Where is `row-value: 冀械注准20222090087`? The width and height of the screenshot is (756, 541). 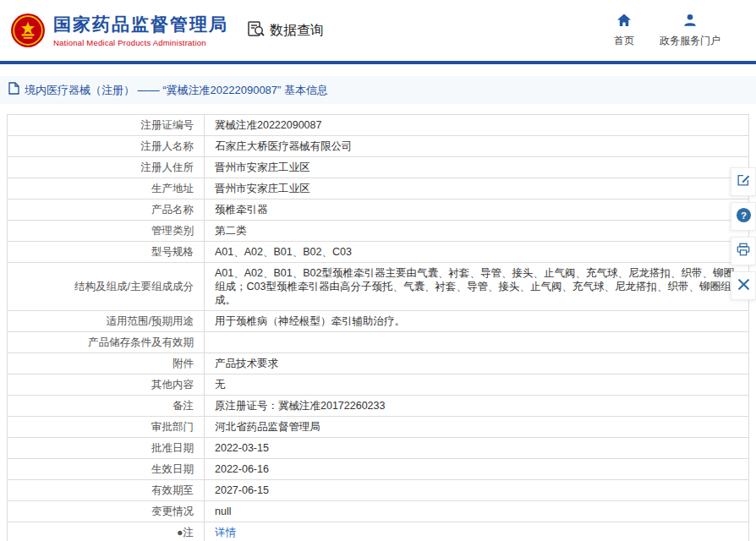
row-value: 冀械注准20222090087 is located at coordinates (477, 125).